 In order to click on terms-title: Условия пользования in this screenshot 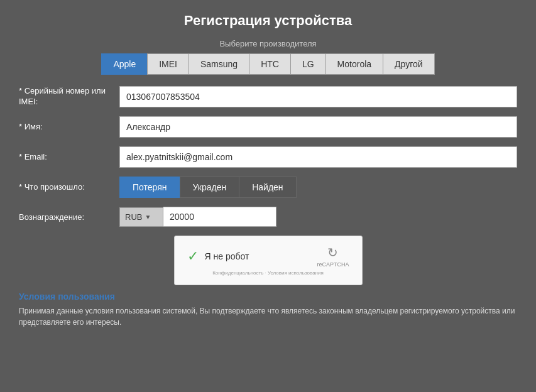, I will do `click(268, 297)`.